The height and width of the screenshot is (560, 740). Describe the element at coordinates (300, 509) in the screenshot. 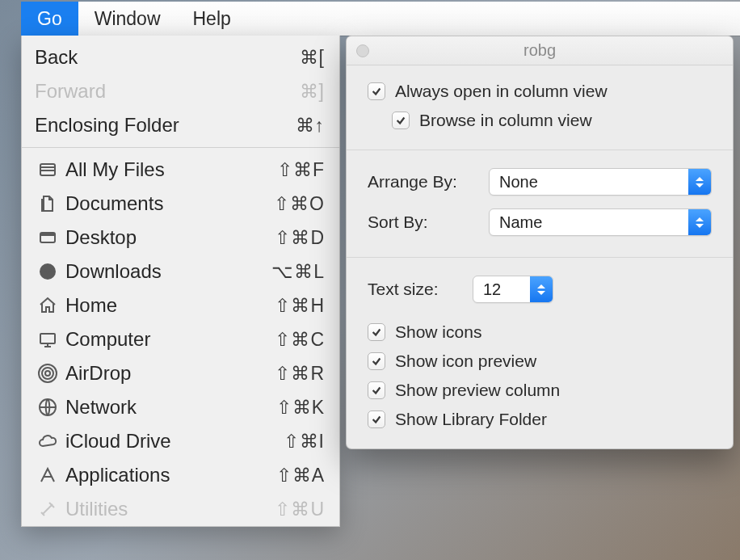

I see `menu-item-shortcut: ⇧⌘U` at that location.